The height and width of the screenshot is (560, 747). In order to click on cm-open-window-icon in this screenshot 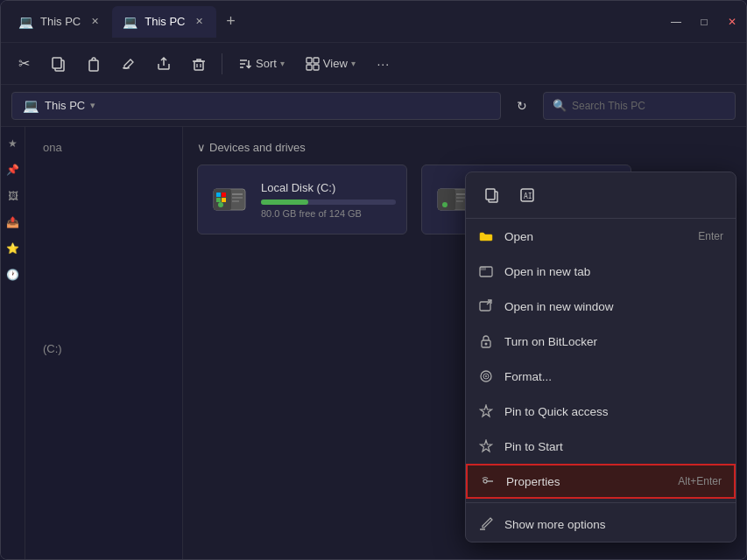, I will do `click(486, 306)`.